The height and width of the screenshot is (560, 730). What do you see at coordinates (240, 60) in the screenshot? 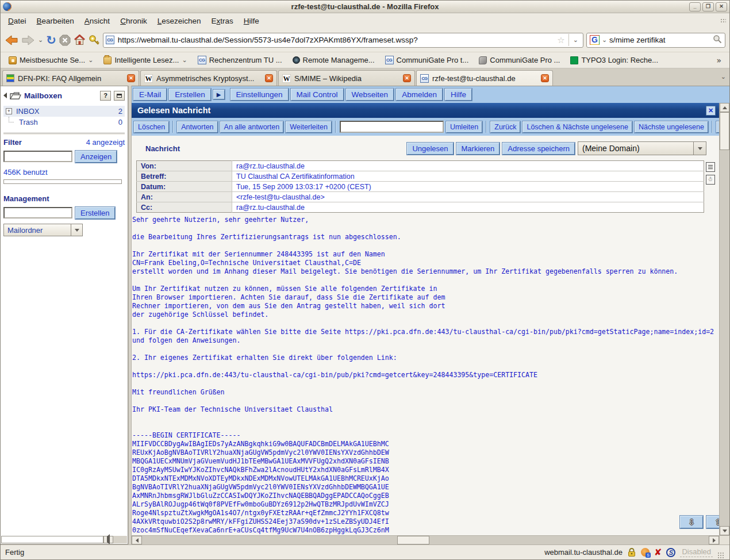
I see `bookmark-rechenzentrum: CG Rechenzentrum TU ...` at bounding box center [240, 60].